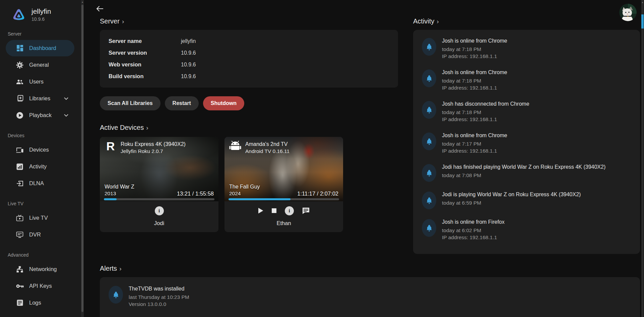  I want to click on alert-detail: Version 13.0.0.0, so click(159, 304).